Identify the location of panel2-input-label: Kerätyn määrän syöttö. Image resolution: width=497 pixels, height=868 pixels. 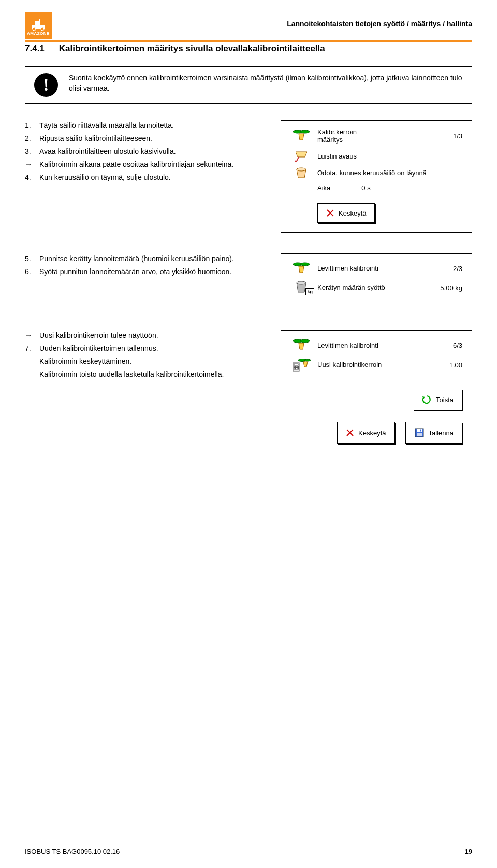
(374, 288).